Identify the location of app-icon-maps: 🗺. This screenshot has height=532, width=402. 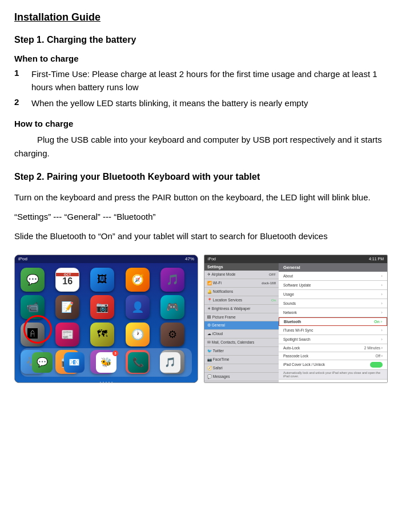
(102, 334).